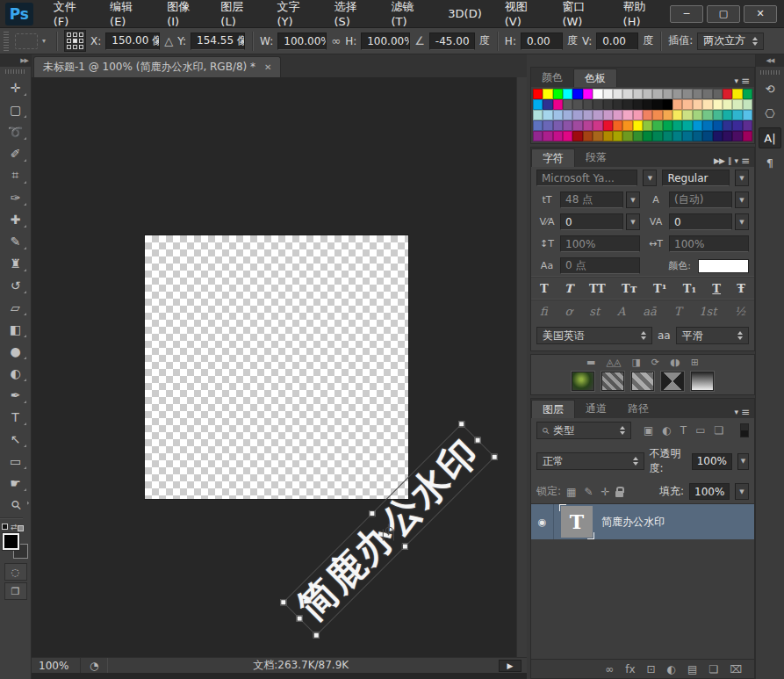 This screenshot has height=679, width=784. Describe the element at coordinates (452, 41) in the screenshot. I see `angle-input: -45.00` at that location.